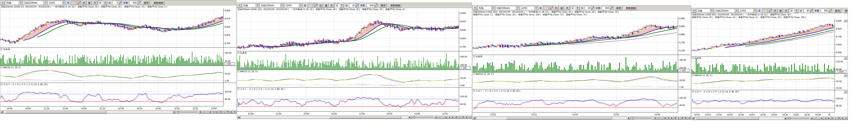 This screenshot has width=868, height=140. What do you see at coordinates (675, 118) in the screenshot?
I see `d-tool-button: D` at bounding box center [675, 118].